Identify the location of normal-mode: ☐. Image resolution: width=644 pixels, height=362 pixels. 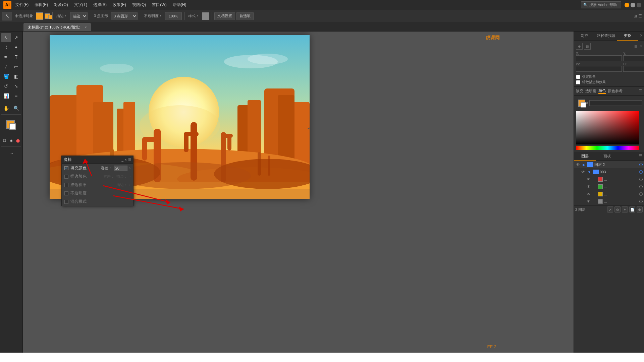
(4, 140).